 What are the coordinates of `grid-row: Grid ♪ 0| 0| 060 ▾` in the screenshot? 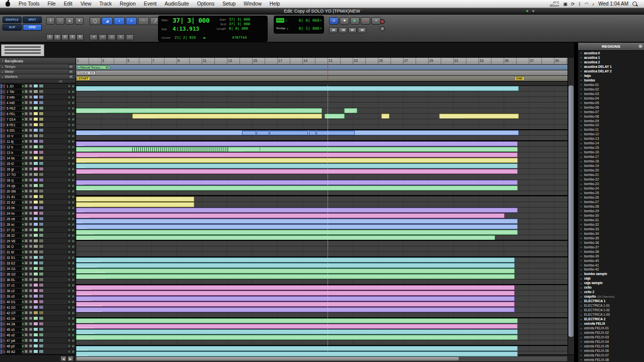 It's located at (299, 20).